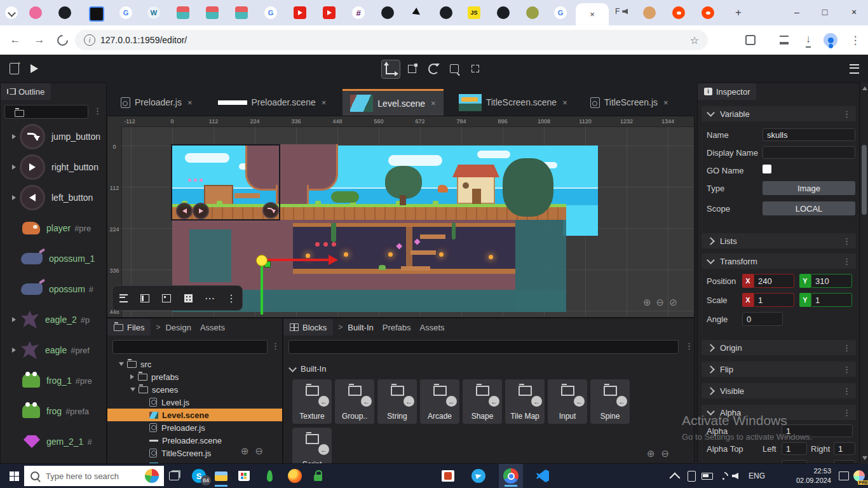  What do you see at coordinates (809, 135) in the screenshot?
I see `name-input` at bounding box center [809, 135].